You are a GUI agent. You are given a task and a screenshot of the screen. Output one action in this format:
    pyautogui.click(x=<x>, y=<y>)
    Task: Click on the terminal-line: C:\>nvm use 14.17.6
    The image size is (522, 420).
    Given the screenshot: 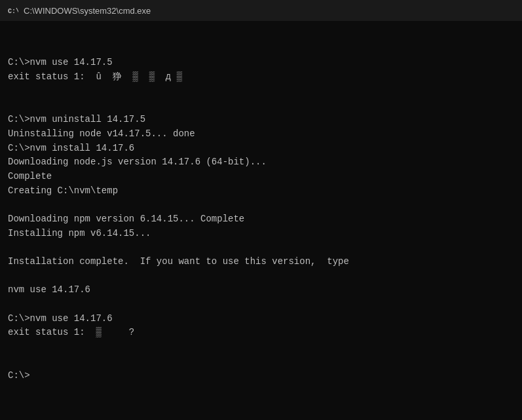 What is the action you would take?
    pyautogui.click(x=261, y=319)
    